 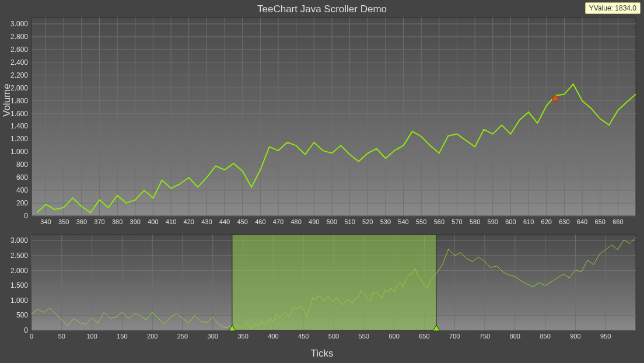 What do you see at coordinates (135, 222) in the screenshot?
I see `x-tick-label: 390` at bounding box center [135, 222].